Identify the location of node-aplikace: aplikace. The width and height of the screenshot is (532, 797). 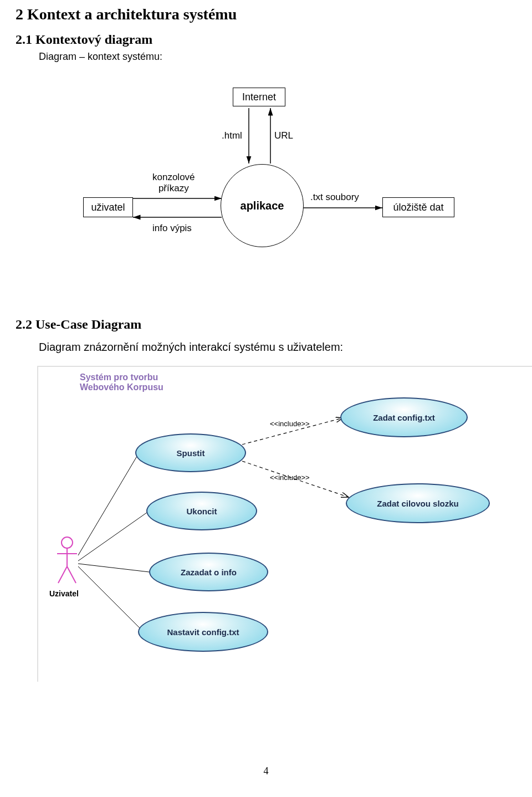
(262, 206).